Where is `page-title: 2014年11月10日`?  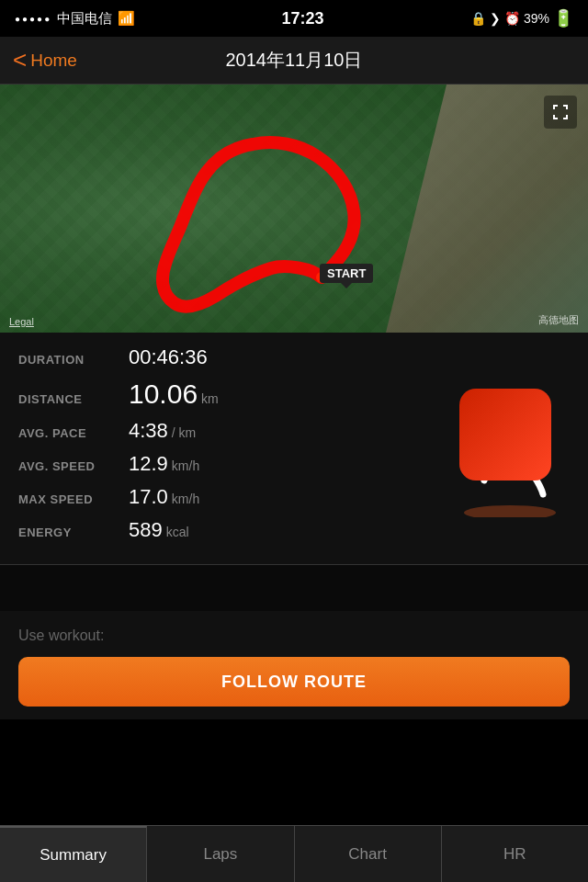 page-title: 2014年11月10日 is located at coordinates (294, 61).